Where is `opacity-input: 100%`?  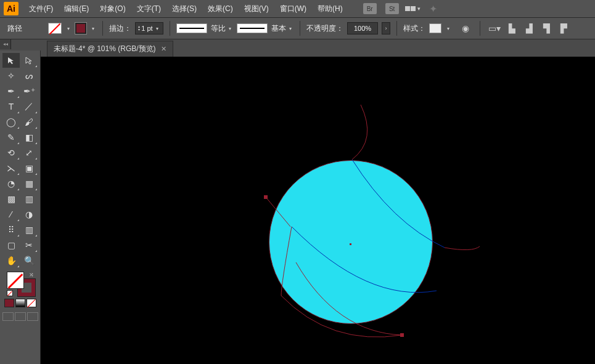
opacity-input: 100% is located at coordinates (363, 28).